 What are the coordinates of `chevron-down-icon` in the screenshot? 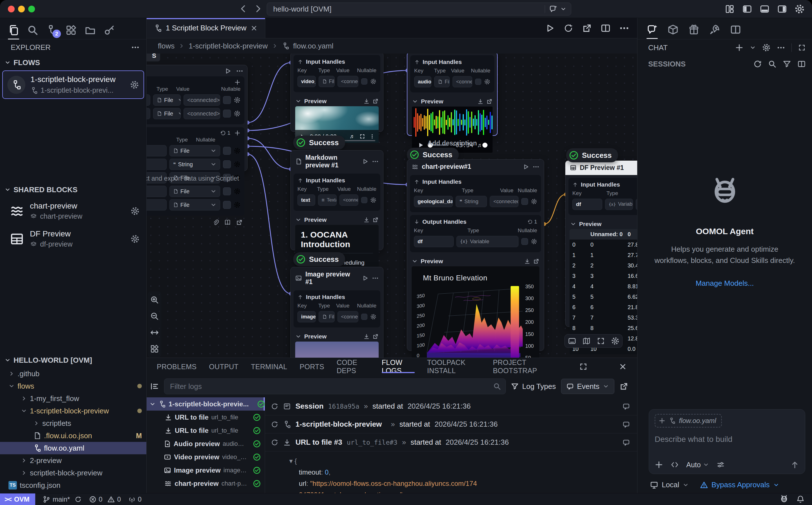 It's located at (563, 9).